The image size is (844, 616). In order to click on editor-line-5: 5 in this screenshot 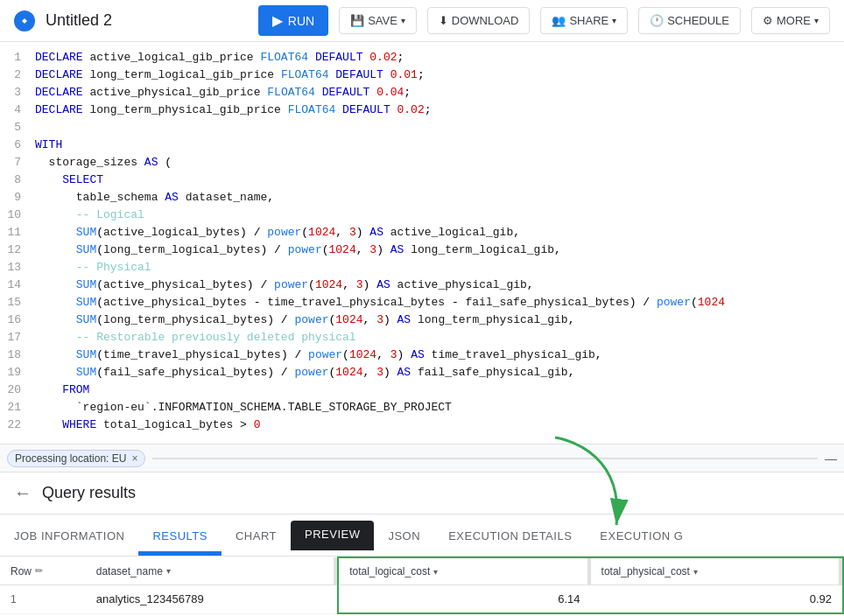, I will do `click(422, 128)`.